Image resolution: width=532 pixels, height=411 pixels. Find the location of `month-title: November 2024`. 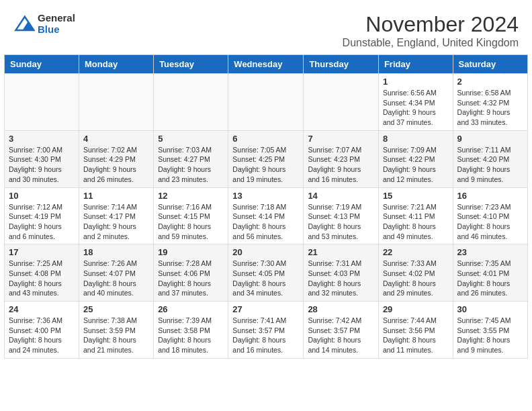

month-title: November 2024 is located at coordinates (431, 24).